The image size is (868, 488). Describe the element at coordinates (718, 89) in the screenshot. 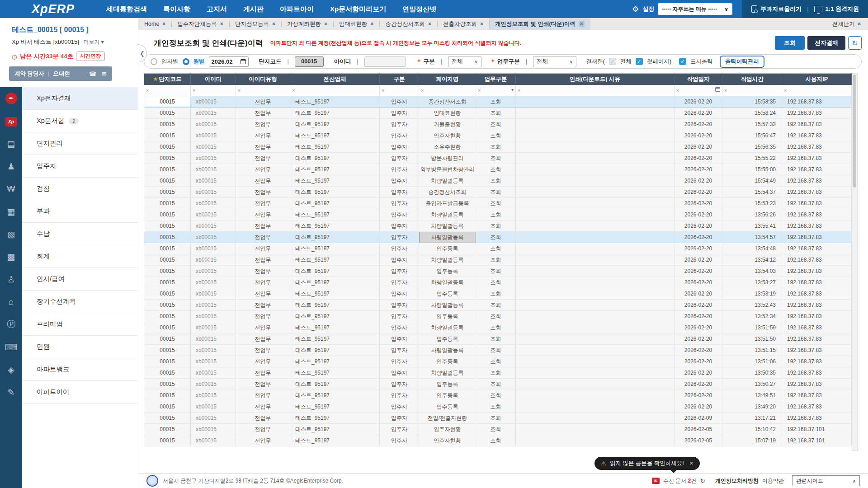

I see `filter-calendar-icon` at that location.